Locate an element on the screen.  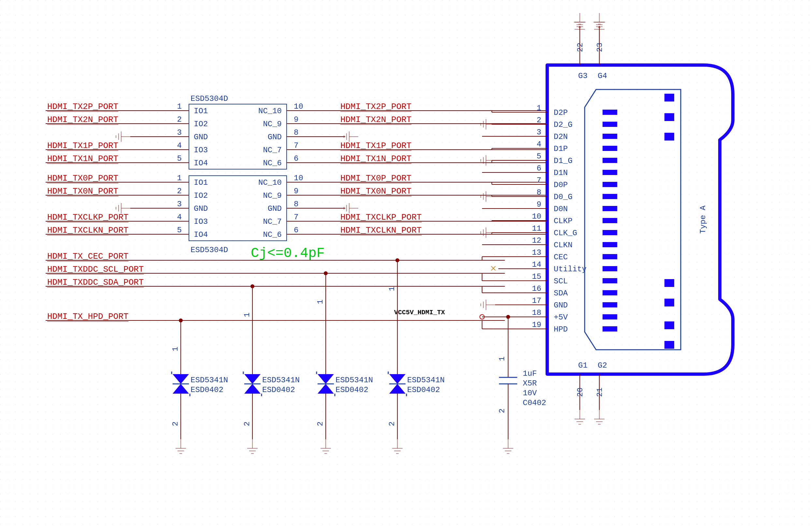
svg-text: 15 is located at coordinates (537, 277).